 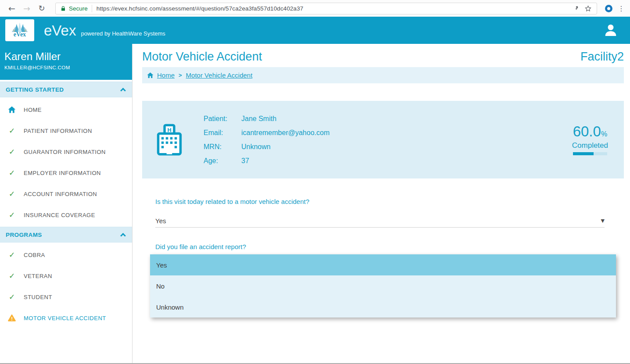 I want to click on back-icon: ←, so click(x=12, y=9).